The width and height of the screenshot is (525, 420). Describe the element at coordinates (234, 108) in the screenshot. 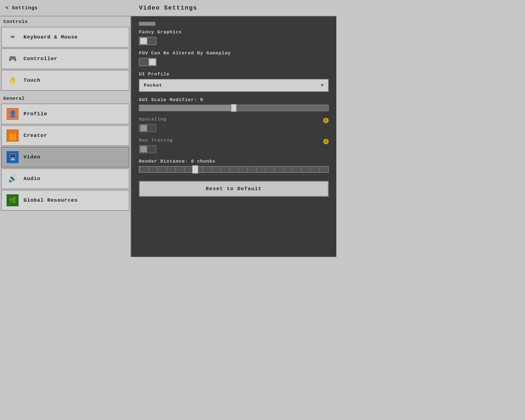

I see `slider-thumb` at that location.